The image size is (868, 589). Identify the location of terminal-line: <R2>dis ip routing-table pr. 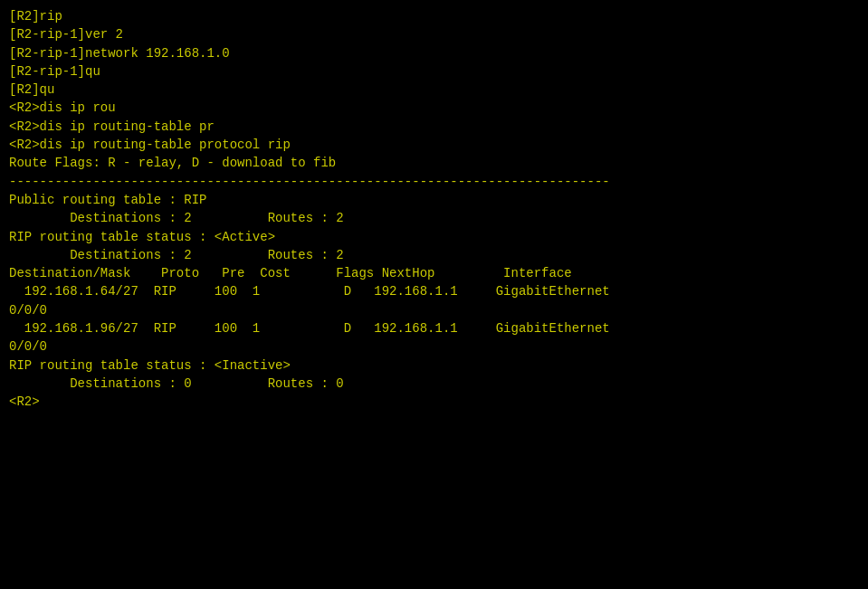
(434, 127).